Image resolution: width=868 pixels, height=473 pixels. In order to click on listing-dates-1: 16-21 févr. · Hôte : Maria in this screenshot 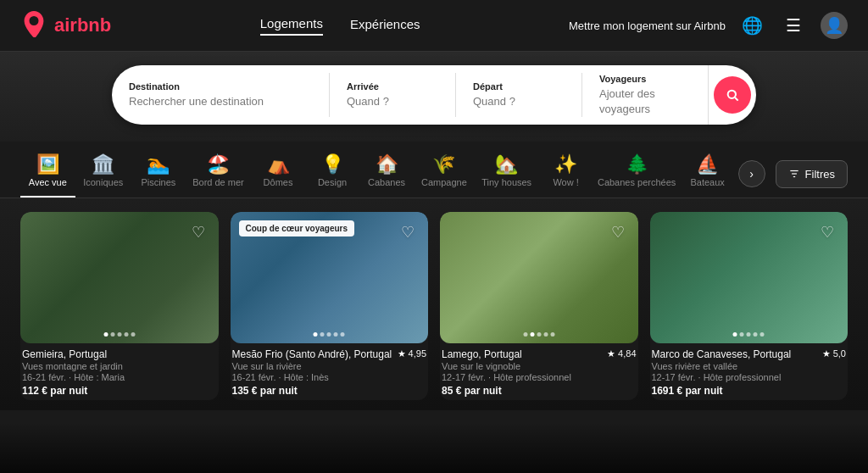, I will do `click(120, 377)`.